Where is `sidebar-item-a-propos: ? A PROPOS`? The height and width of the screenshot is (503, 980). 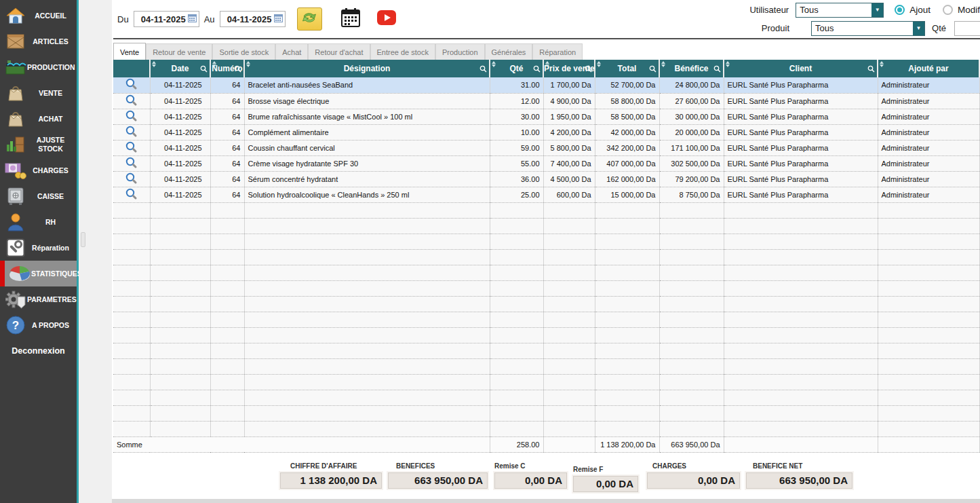 sidebar-item-a-propos: ? A PROPOS is located at coordinates (38, 325).